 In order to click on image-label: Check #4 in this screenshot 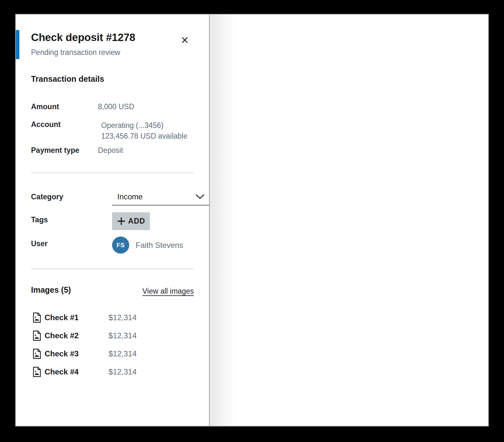, I will do `click(77, 372)`.